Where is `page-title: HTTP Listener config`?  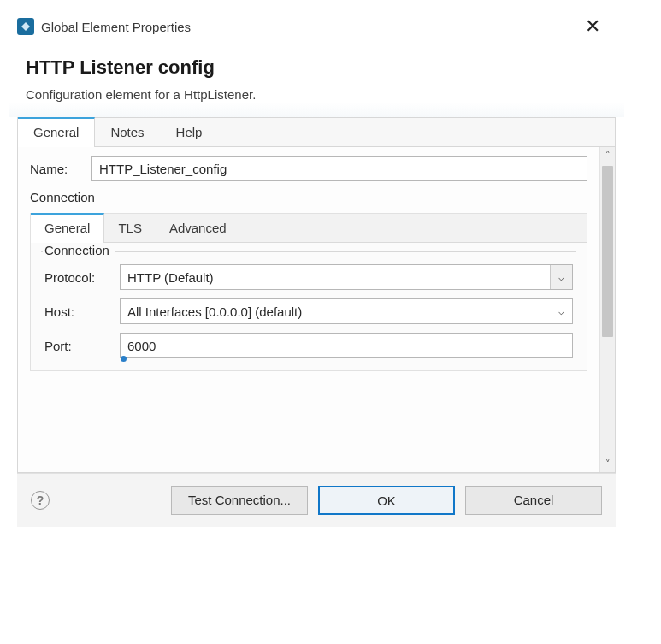
page-title: HTTP Listener config is located at coordinates (316, 68).